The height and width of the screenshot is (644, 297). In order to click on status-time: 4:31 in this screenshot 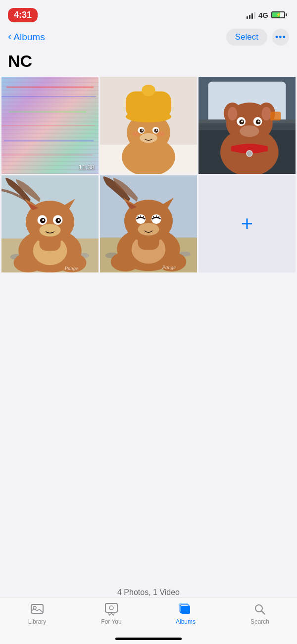, I will do `click(23, 15)`.